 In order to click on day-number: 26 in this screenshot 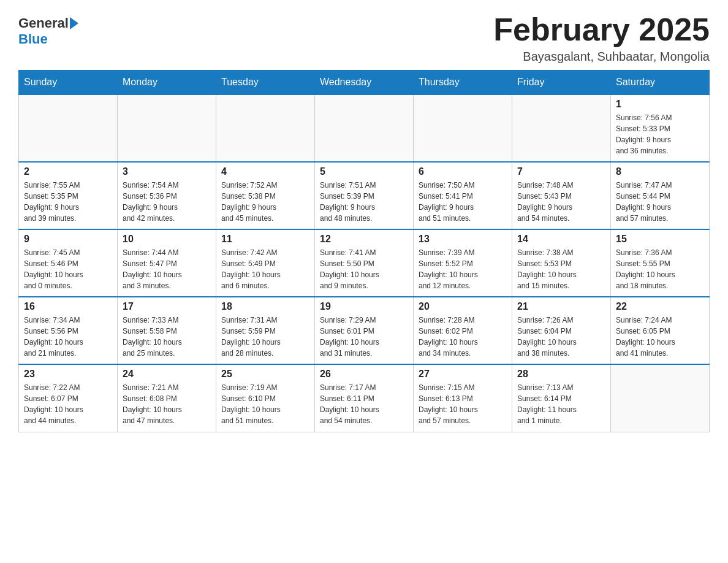, I will do `click(364, 374)`.